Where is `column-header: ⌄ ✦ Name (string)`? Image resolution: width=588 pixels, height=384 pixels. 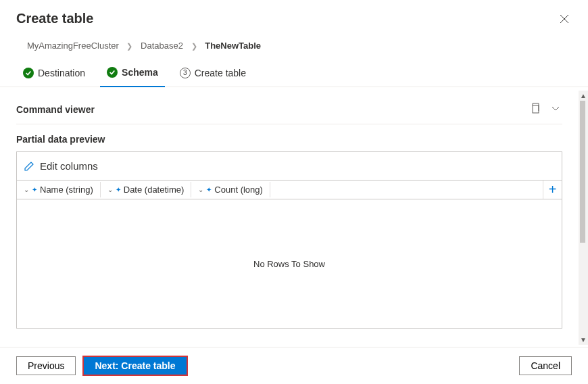
column-header: ⌄ ✦ Name (string) is located at coordinates (59, 189).